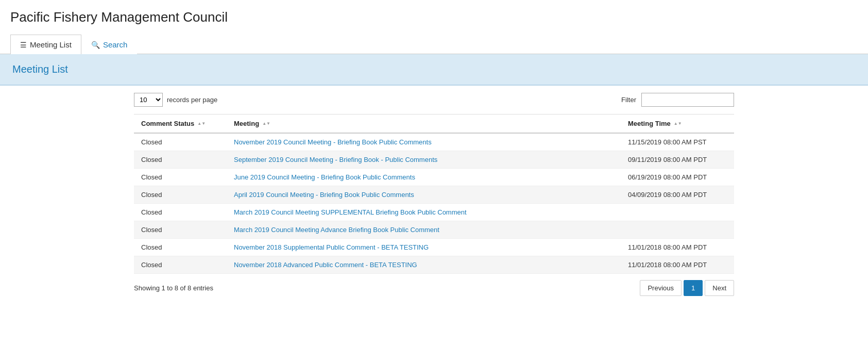  I want to click on page-title: Pacific Fishery Management Council, so click(434, 18).